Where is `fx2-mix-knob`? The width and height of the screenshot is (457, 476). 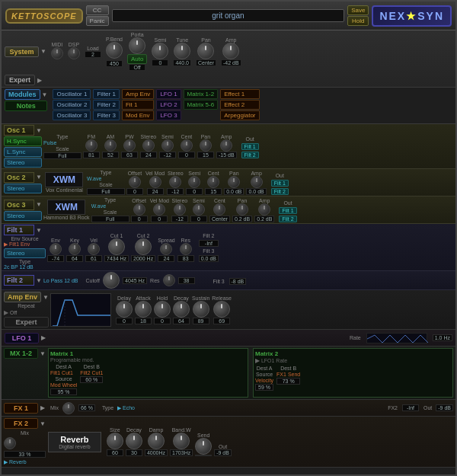
fx2-mix-knob is located at coordinates (10, 443).